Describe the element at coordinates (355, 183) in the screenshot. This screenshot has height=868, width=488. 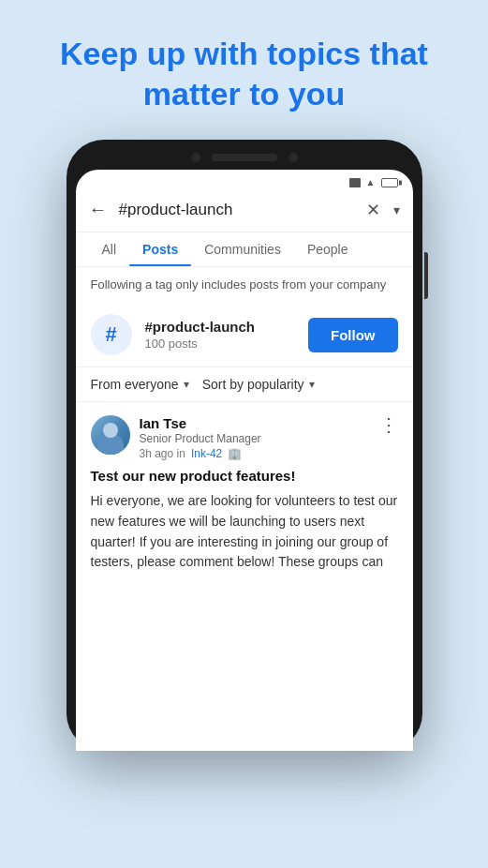
I see `signal-icon` at that location.